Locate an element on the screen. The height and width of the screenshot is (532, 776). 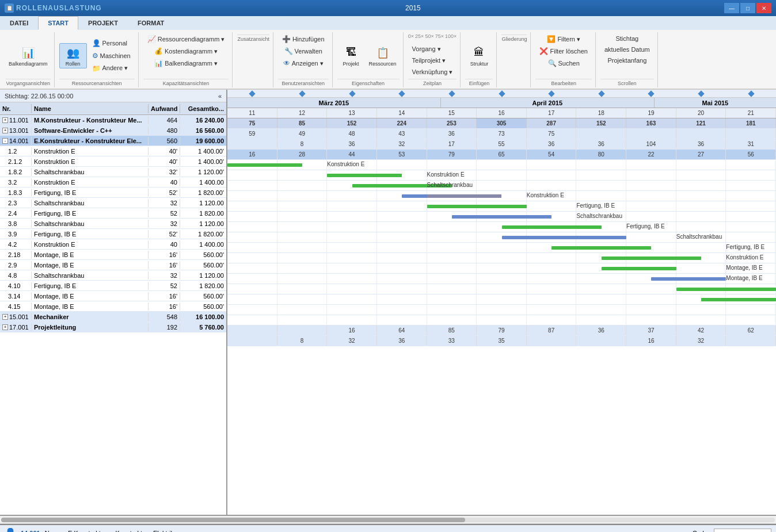
chart-value-cell: 8 is located at coordinates (303, 340).